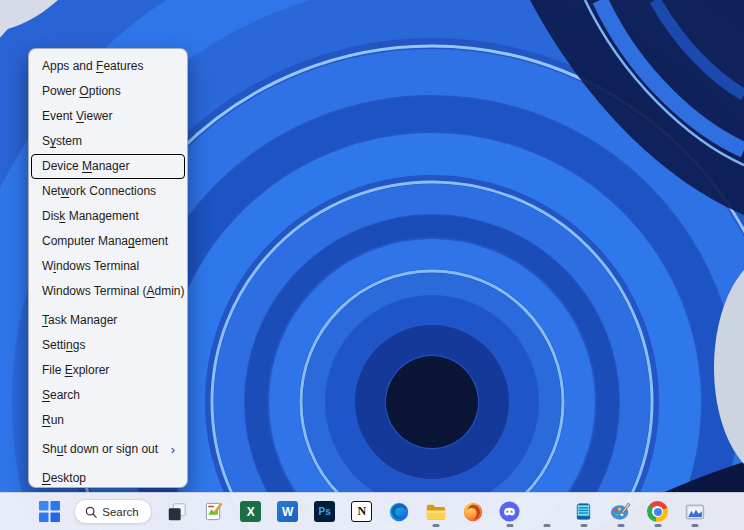 This screenshot has width=744, height=530. What do you see at coordinates (362, 512) in the screenshot?
I see `notion-icon: N` at bounding box center [362, 512].